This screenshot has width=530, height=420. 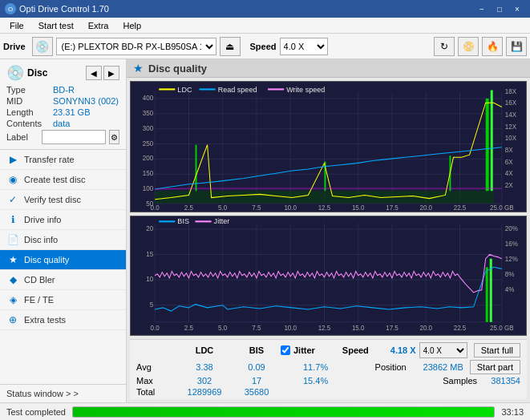 What do you see at coordinates (500, 9) in the screenshot?
I see `maximize-button: □` at bounding box center [500, 9].